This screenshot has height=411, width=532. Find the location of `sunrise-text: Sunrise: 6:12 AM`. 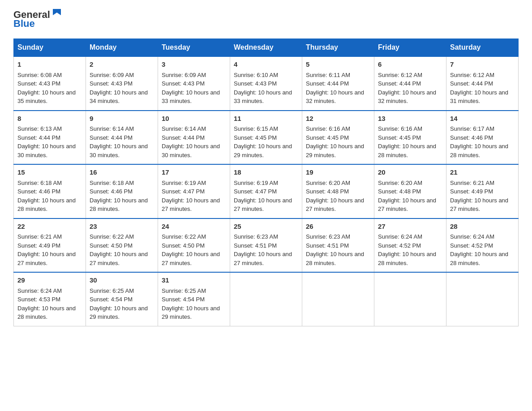

sunrise-text: Sunrise: 6:12 AM is located at coordinates (472, 75).